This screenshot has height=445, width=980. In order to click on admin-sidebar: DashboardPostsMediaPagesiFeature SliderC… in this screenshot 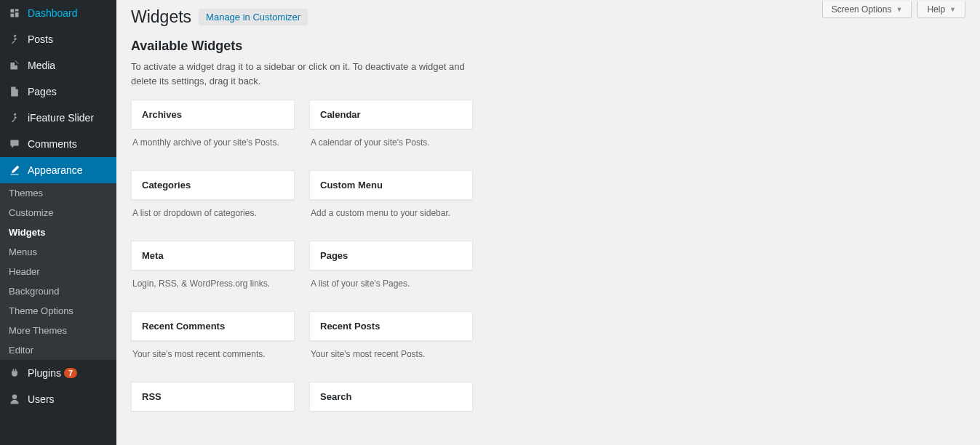, I will do `click(58, 222)`.